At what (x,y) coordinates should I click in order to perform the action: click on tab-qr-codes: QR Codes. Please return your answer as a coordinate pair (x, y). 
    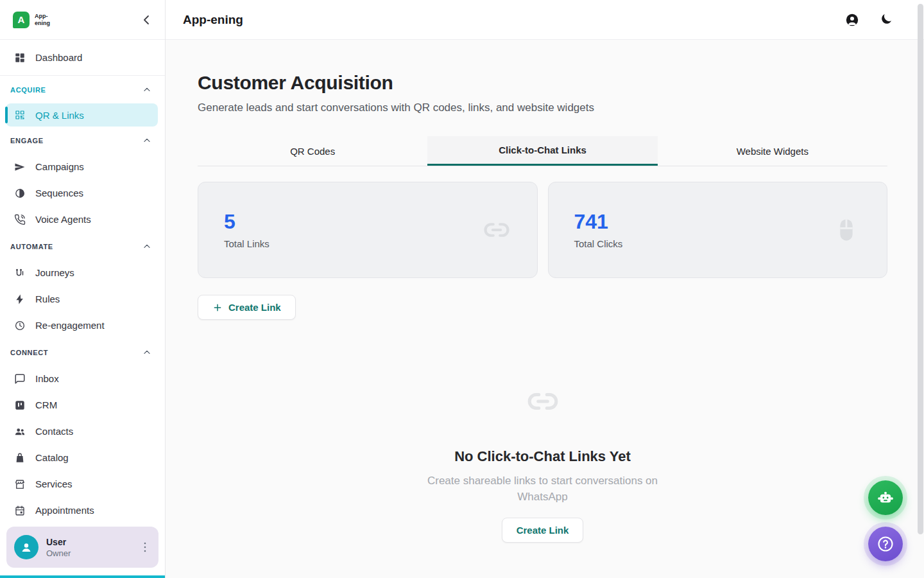
    Looking at the image, I should click on (312, 151).